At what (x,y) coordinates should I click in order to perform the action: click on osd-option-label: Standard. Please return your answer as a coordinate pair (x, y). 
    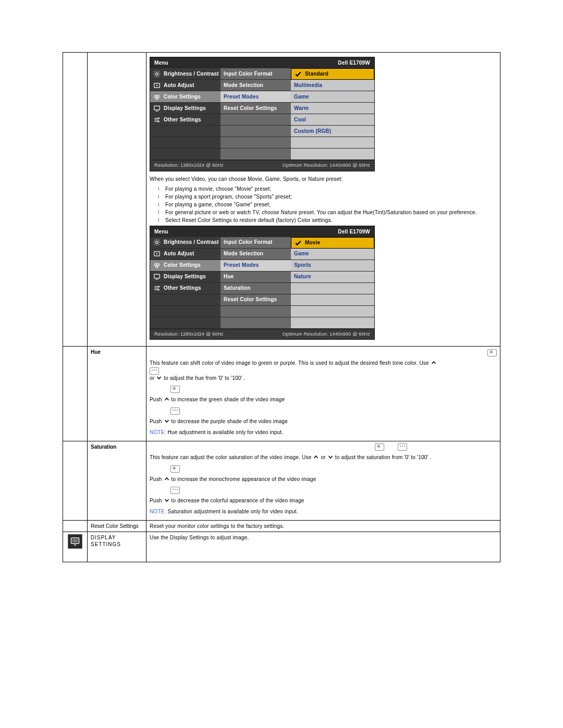
    Looking at the image, I should click on (317, 74).